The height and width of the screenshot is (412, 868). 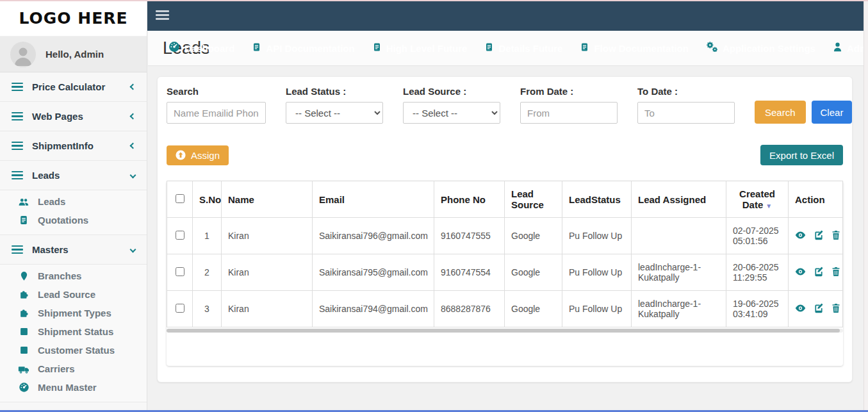 What do you see at coordinates (780, 112) in the screenshot?
I see `search-button: Search` at bounding box center [780, 112].